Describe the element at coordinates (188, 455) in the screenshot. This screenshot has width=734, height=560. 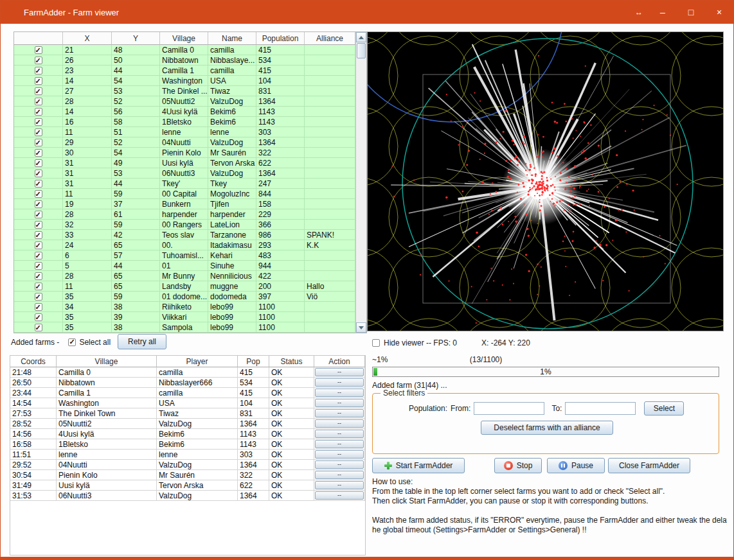
I see `table-row: 11:51lennelenne303OK--` at that location.